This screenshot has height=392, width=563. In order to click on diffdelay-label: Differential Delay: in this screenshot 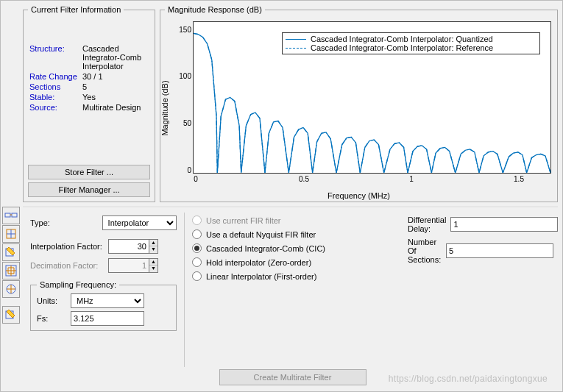, I will do `click(427, 224)`.